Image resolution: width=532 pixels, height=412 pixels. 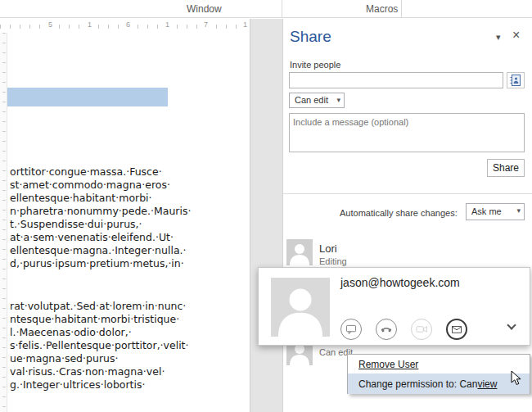 I want to click on arrow-cursor-icon, so click(x=516, y=378).